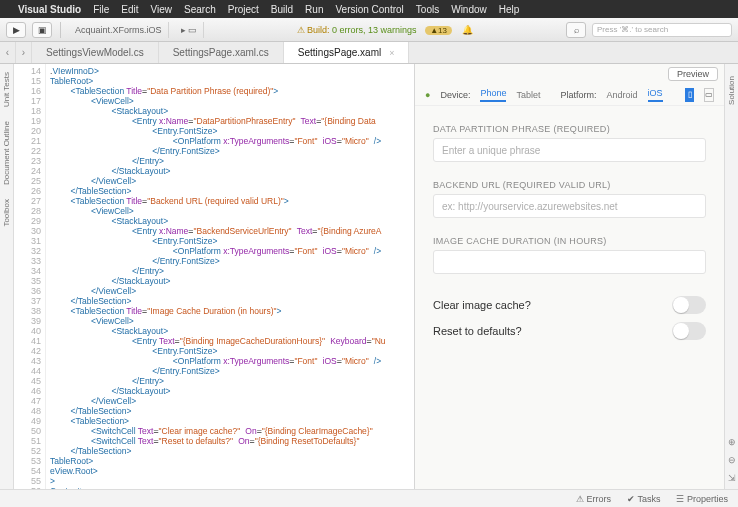 This screenshot has height=507, width=738. What do you see at coordinates (6, 213) in the screenshot?
I see `pad-toolbox: Toolbox` at bounding box center [6, 213].